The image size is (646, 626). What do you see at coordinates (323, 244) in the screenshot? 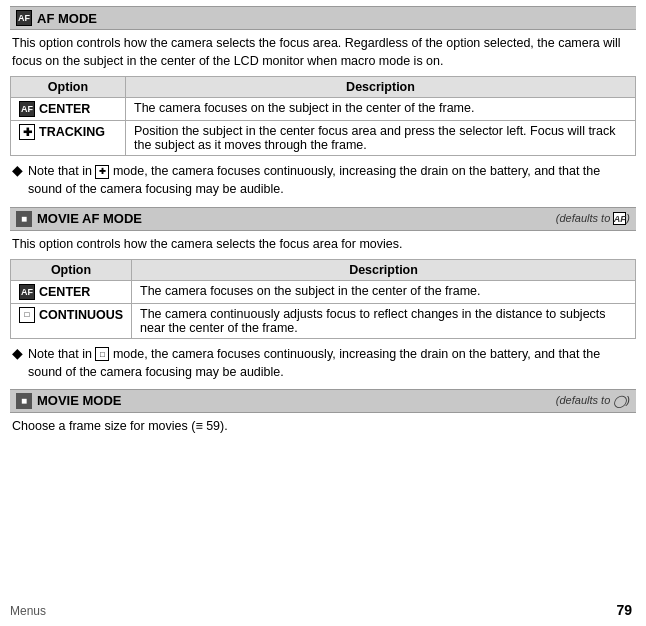
I see `movie-af-description: This option controls how the camera sele…` at bounding box center [323, 244].